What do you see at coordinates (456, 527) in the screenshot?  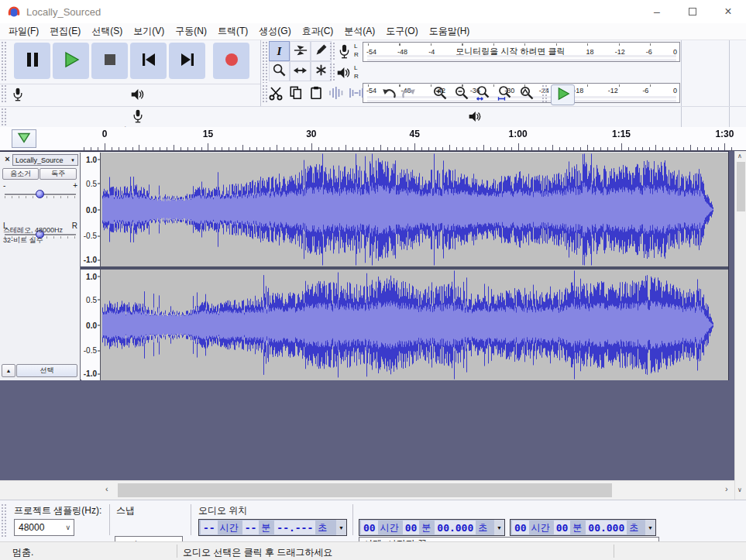 I see `sel-start-seconds: 00.000` at bounding box center [456, 527].